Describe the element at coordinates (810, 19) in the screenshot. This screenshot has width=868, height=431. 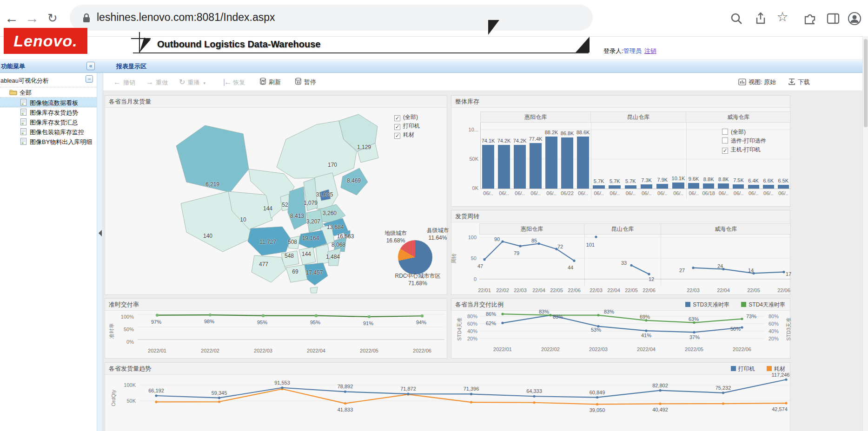
I see `extensions-puzzle-icon` at that location.